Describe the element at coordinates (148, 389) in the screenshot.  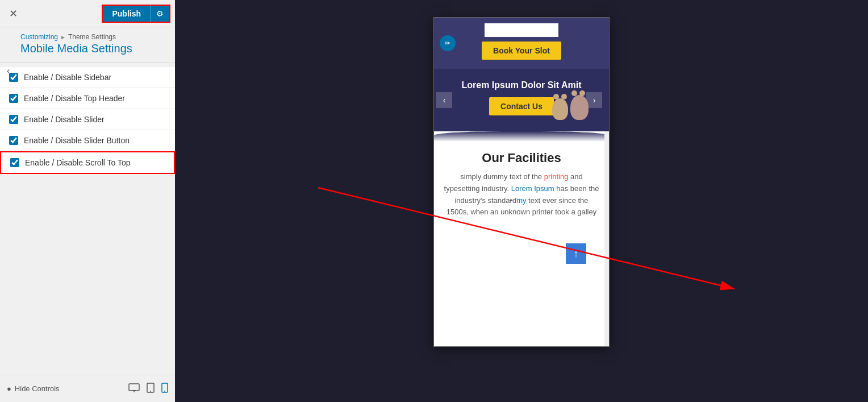
I see `view-icons` at that location.